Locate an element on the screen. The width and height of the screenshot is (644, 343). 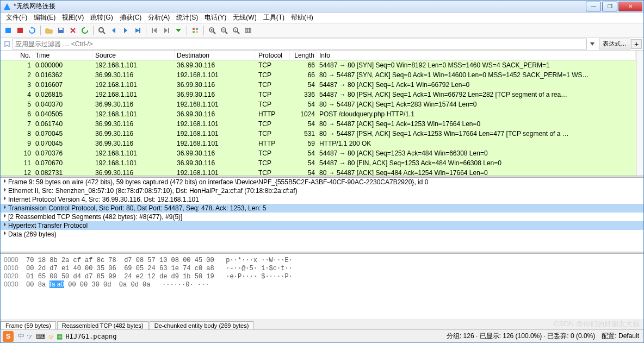
expression-button: 表达式… is located at coordinates (615, 44).